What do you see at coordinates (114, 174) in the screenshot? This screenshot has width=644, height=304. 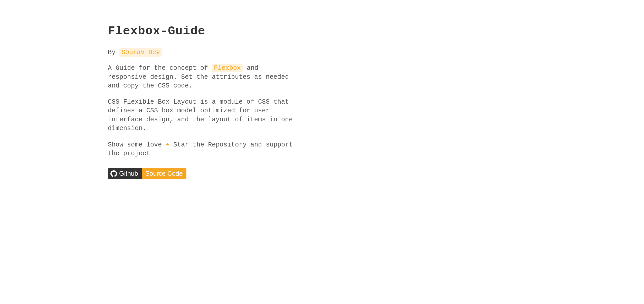 I see `github-icon` at bounding box center [114, 174].